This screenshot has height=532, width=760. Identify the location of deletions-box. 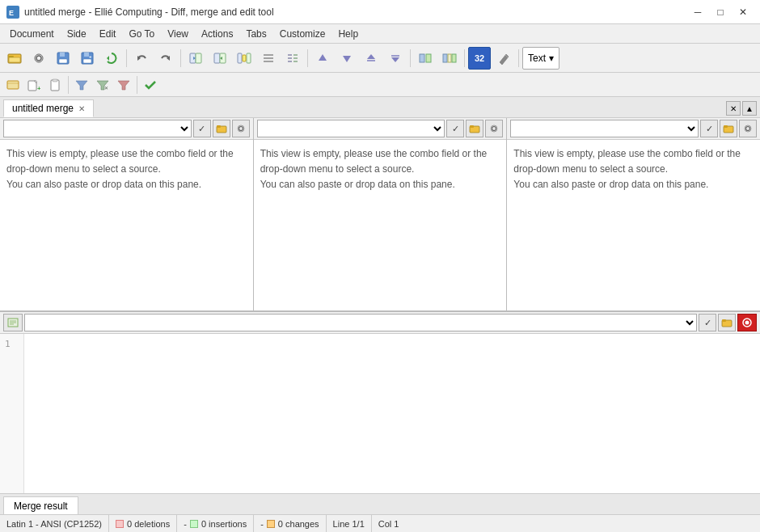
(120, 524).